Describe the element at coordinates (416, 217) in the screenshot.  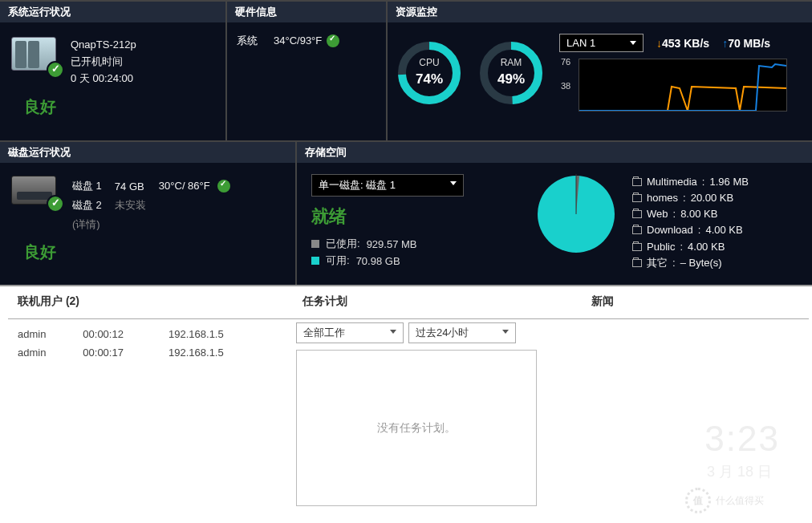
I see `storage-ready: 就绪` at that location.